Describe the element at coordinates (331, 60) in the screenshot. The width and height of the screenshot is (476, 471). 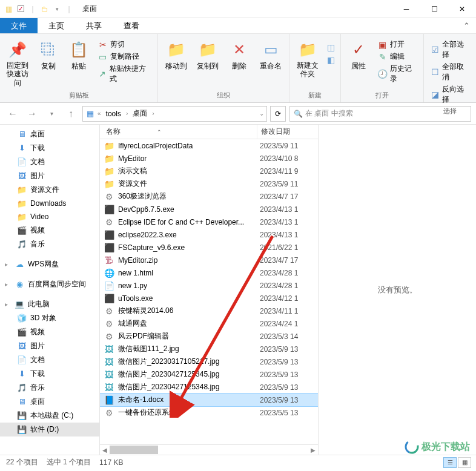
I see `easy-access-icon: ◧` at that location.